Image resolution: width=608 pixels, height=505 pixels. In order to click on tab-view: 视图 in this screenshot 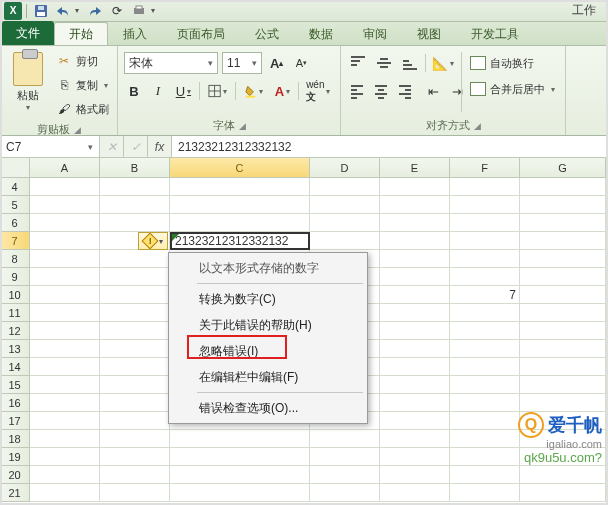, I will do `click(429, 34)`.